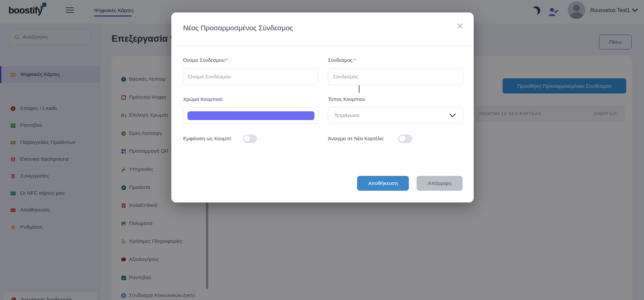 The width and height of the screenshot is (644, 300). Describe the element at coordinates (347, 99) in the screenshot. I see `button-type-label: Τύπος Κουμπιού` at that location.